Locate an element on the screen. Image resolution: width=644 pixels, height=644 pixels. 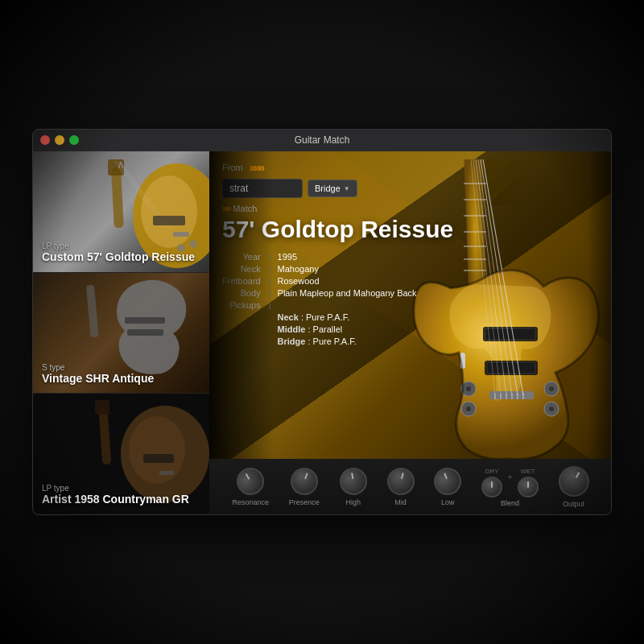
knob-group-mid: Mid is located at coordinates (401, 487).